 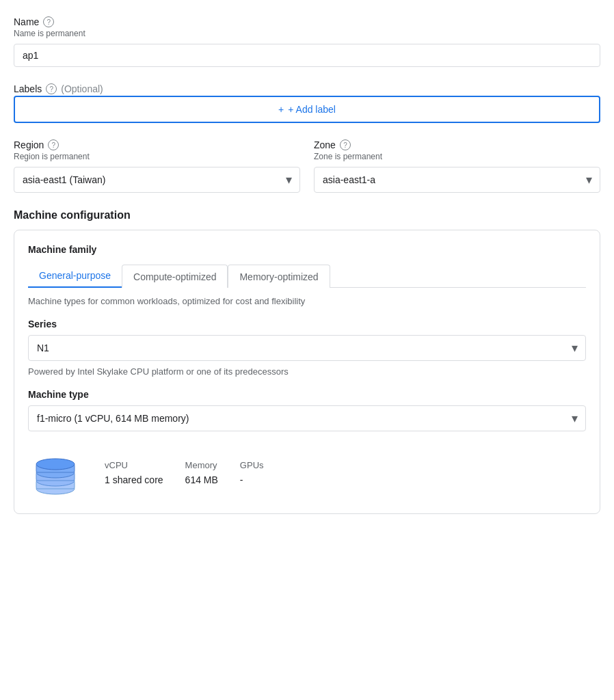 I want to click on name-label: Name ?, so click(x=307, y=22).